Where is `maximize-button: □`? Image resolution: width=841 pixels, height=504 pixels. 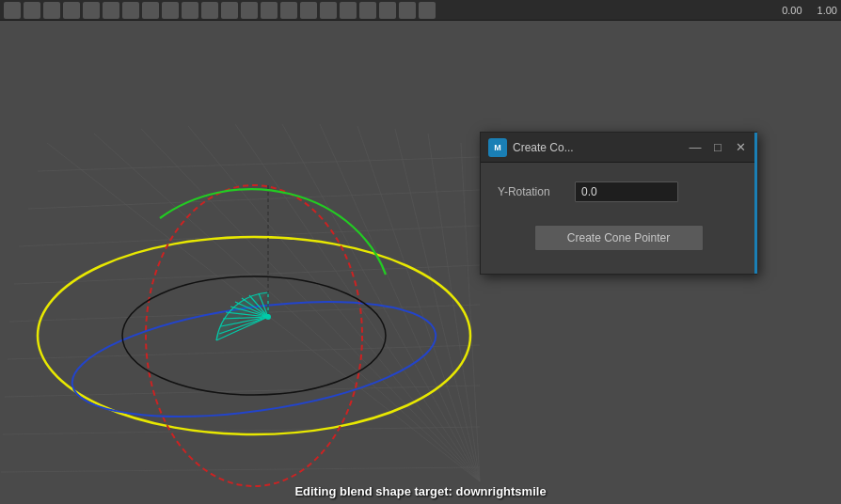
maximize-button: □ is located at coordinates (718, 148).